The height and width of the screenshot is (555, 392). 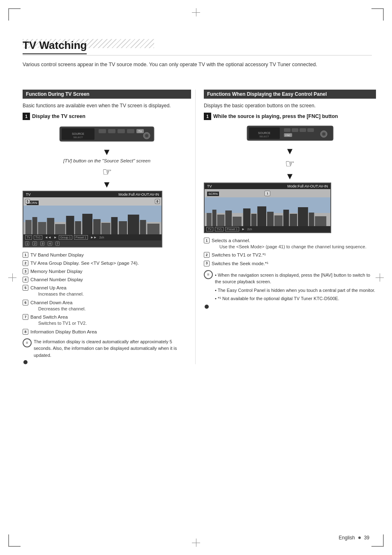 What do you see at coordinates (107, 280) in the screenshot?
I see `list-item-4: 4 Channel Number Display` at bounding box center [107, 280].